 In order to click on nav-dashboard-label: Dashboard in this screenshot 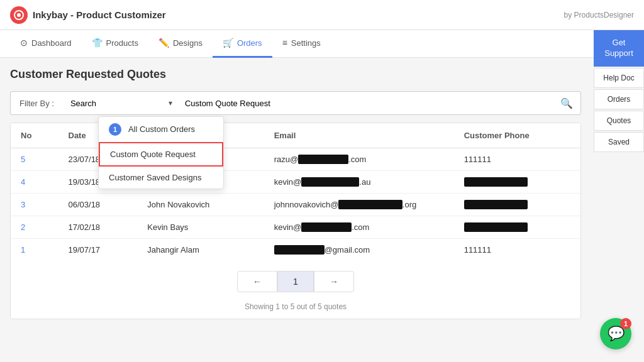, I will do `click(52, 43)`.